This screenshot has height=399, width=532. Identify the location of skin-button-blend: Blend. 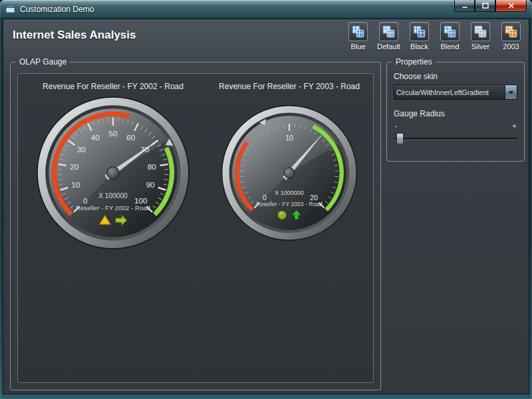
(450, 36).